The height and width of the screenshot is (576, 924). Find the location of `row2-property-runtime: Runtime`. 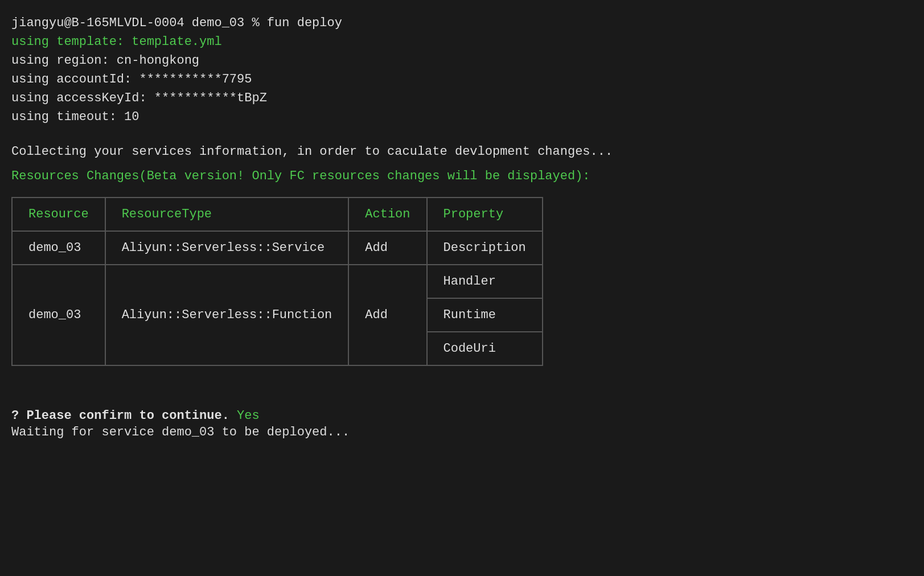

row2-property-runtime: Runtime is located at coordinates (485, 315).